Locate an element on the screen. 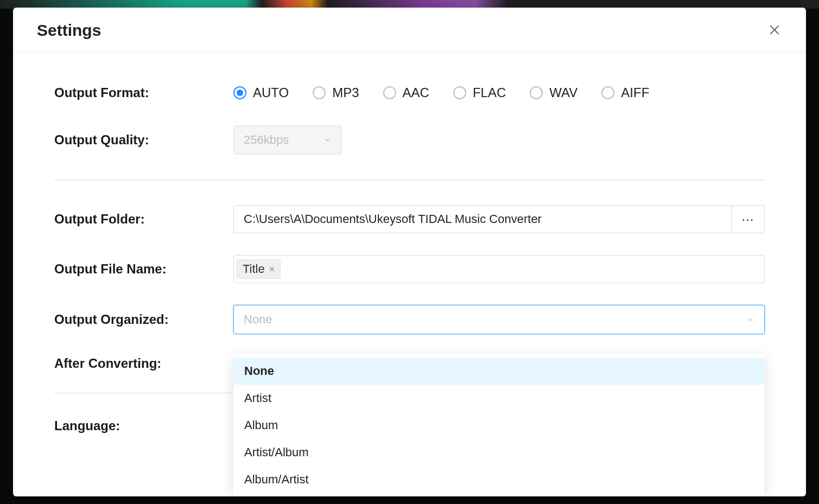 The height and width of the screenshot is (504, 819). label-language: Language: is located at coordinates (144, 426).